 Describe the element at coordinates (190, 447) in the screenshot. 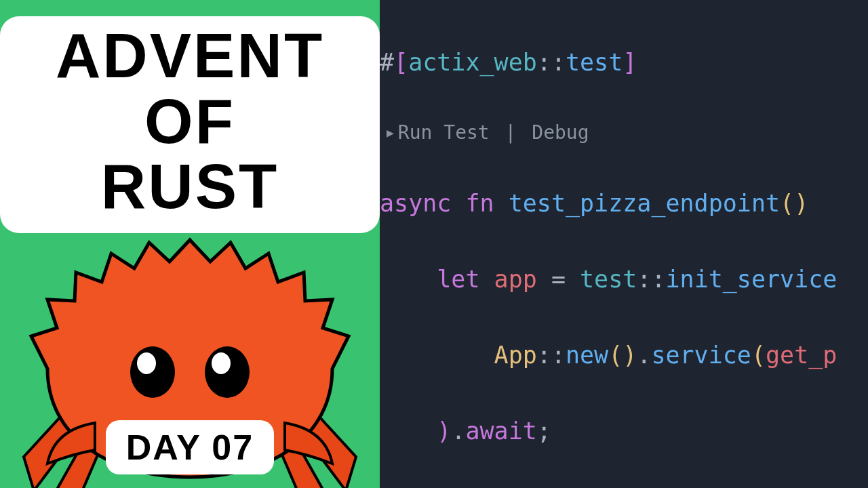

I see `day-badge: DAY 07` at that location.